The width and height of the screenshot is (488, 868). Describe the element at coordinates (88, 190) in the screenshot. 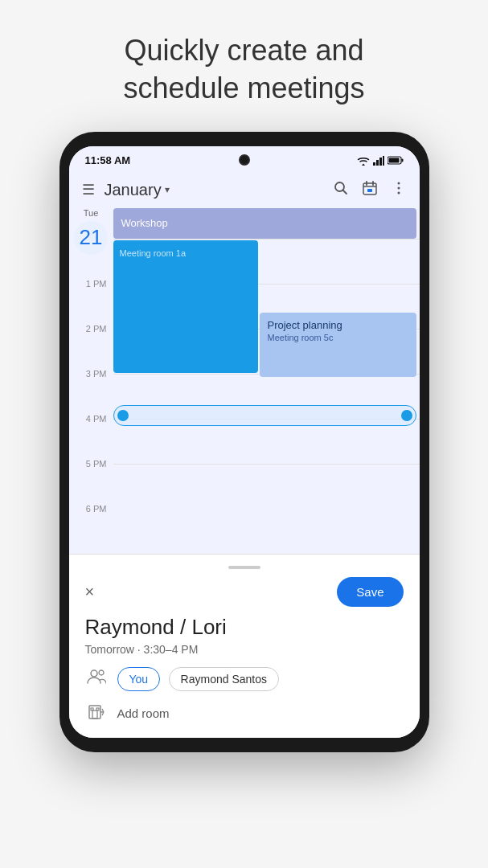

I see `menu-icon: ☰` at that location.